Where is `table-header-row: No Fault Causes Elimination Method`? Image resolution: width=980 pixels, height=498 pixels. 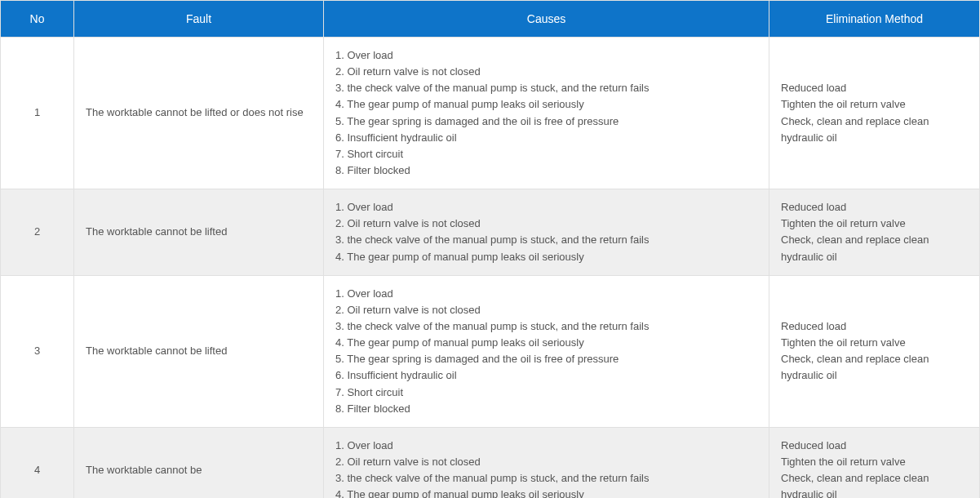 table-header-row: No Fault Causes Elimination Method is located at coordinates (490, 20).